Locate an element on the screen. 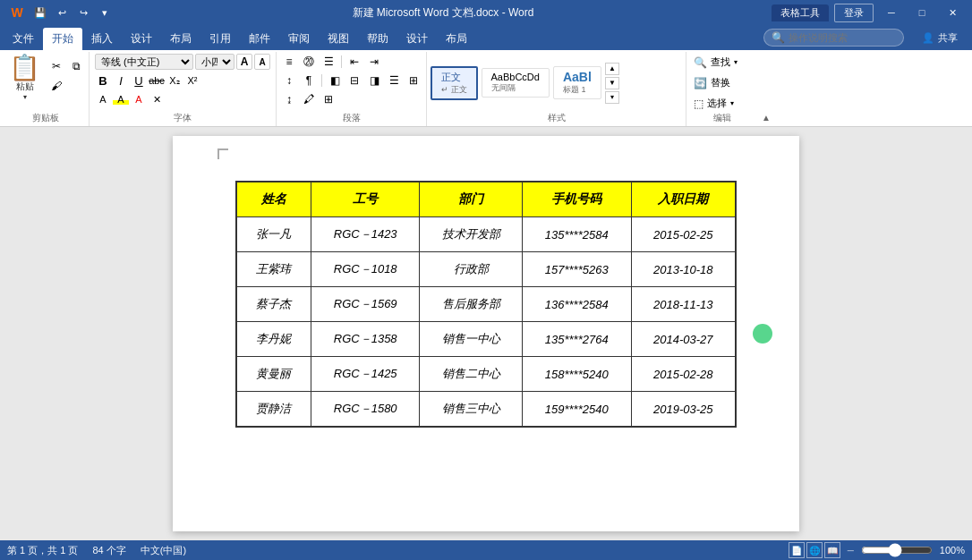 Image resolution: width=972 pixels, height=560 pixels. table-cell: 销售二中心 is located at coordinates (471, 374).